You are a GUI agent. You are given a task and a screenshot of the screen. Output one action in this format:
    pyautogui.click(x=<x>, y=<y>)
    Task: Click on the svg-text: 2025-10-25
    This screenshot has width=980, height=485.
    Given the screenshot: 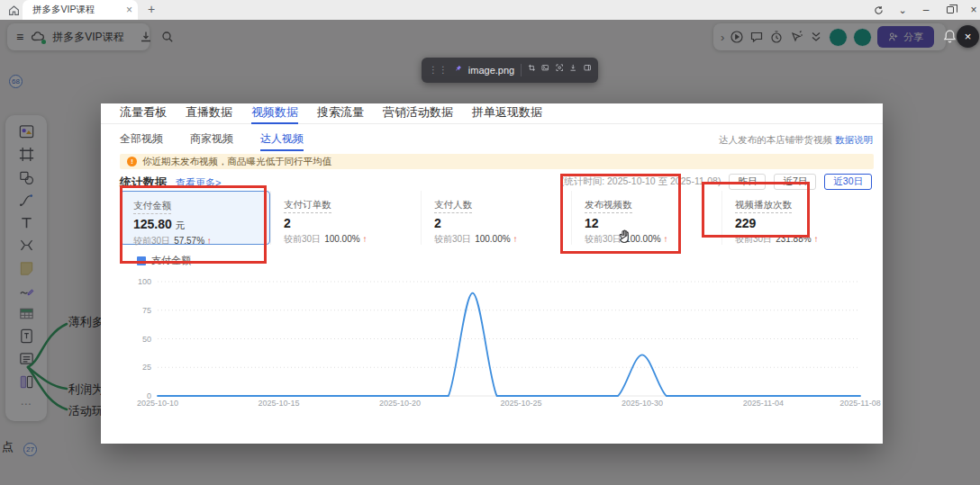 What is the action you would take?
    pyautogui.click(x=521, y=403)
    